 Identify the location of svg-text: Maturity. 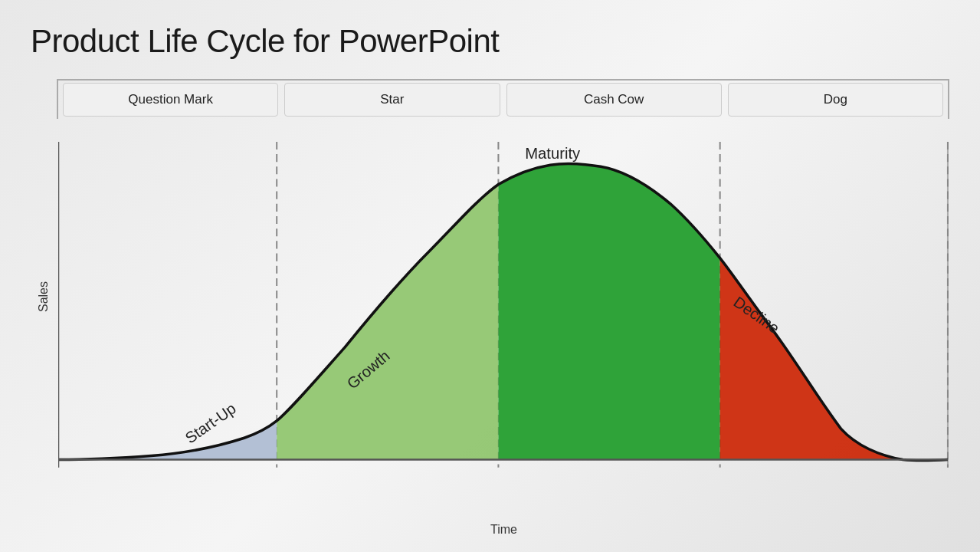
(553, 153).